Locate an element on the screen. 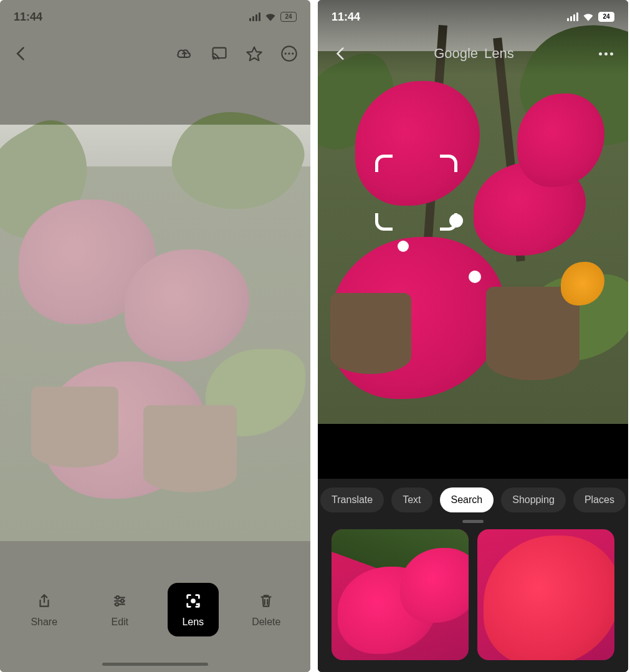  cast-icon is located at coordinates (219, 54).